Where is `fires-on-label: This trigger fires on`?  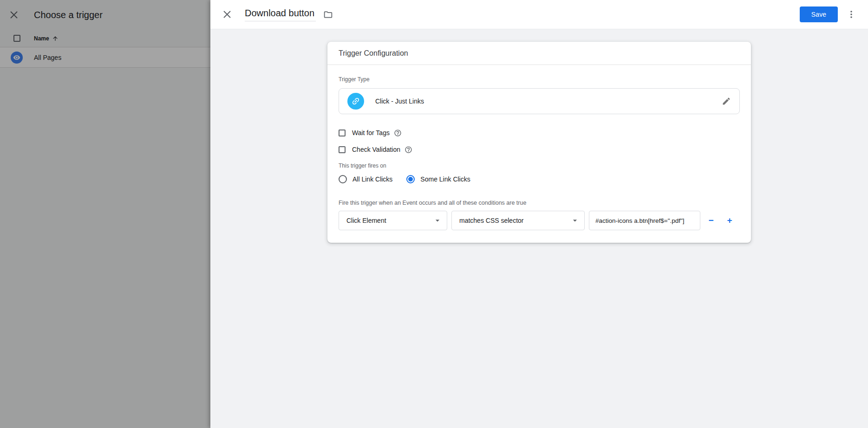
fires-on-label: This trigger fires on is located at coordinates (539, 166).